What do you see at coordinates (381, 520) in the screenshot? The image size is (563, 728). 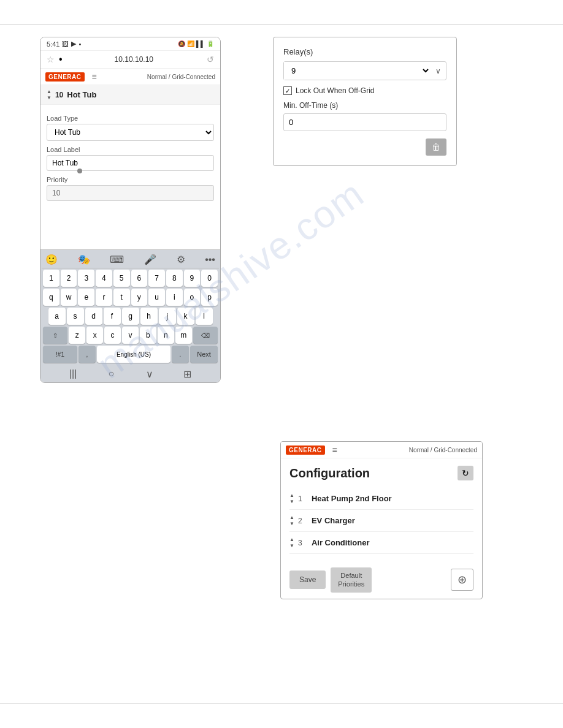 I see `config-panel: GENERAC ≡ Normal / Grid-Connected Config…` at bounding box center [381, 520].